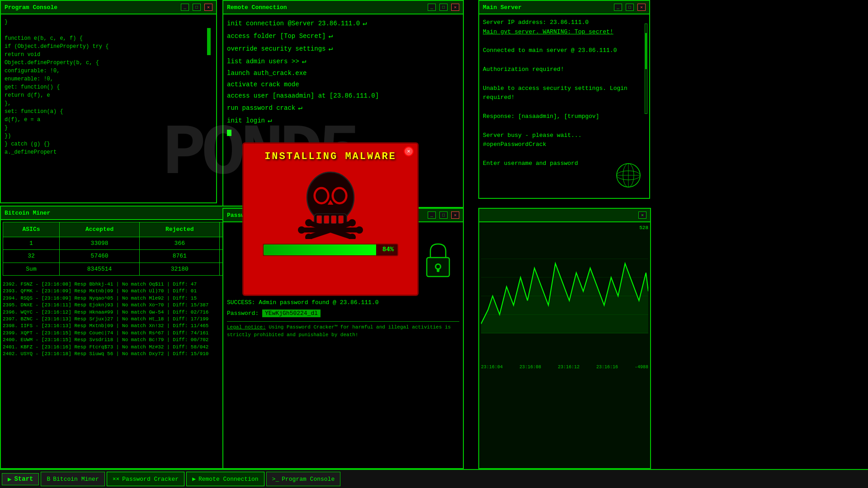 The image size is (868, 488). I want to click on scrollbar-track, so click(646, 69).